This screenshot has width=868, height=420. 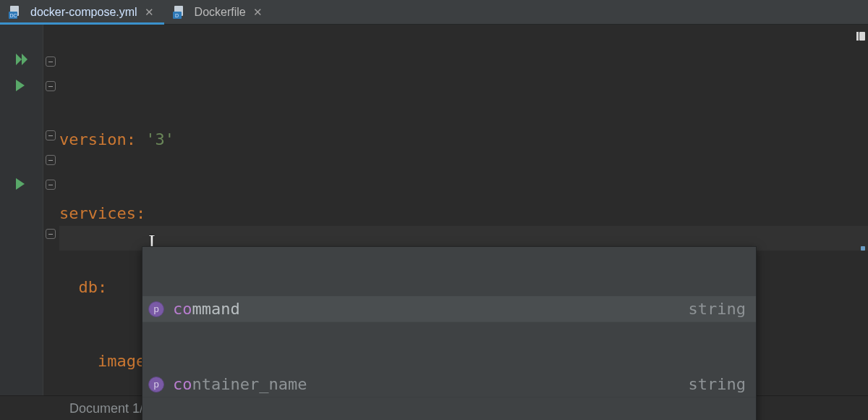 I want to click on yaml-key: image, so click(x=122, y=361).